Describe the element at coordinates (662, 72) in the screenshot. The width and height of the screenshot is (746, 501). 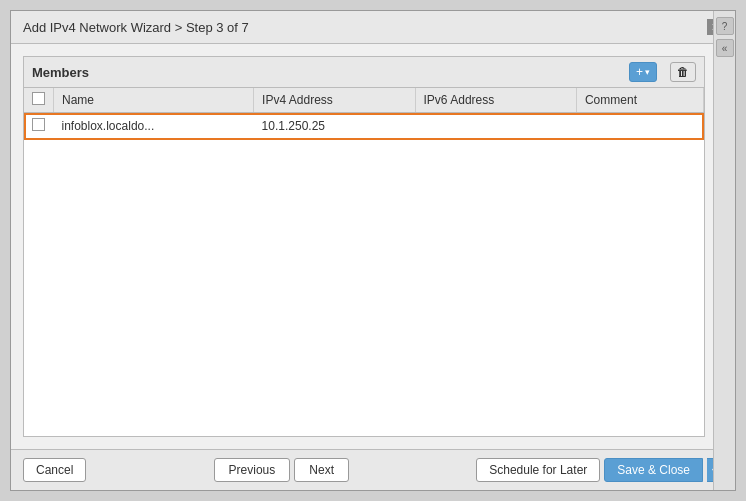
I see `members-actions: + ▾ 🗑` at that location.